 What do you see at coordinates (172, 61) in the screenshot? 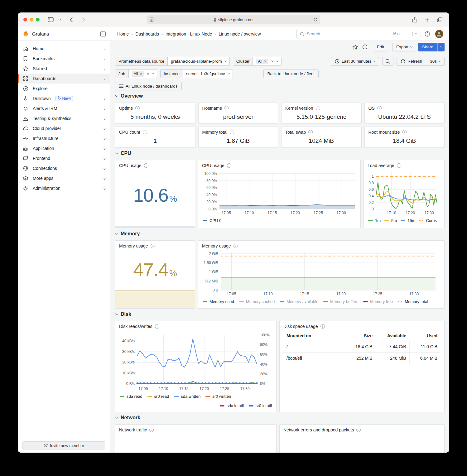
I see `datasource-picker: Prometheus data source grafanacloud-slip…` at bounding box center [172, 61].